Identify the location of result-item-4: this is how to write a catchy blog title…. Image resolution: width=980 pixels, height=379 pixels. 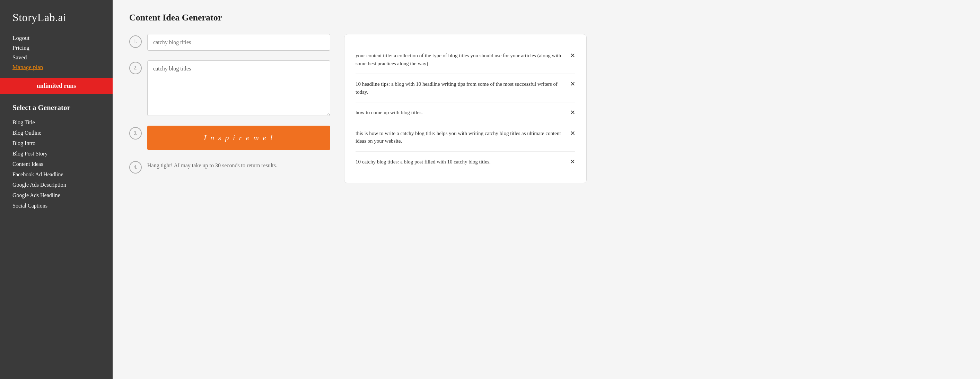
(466, 137).